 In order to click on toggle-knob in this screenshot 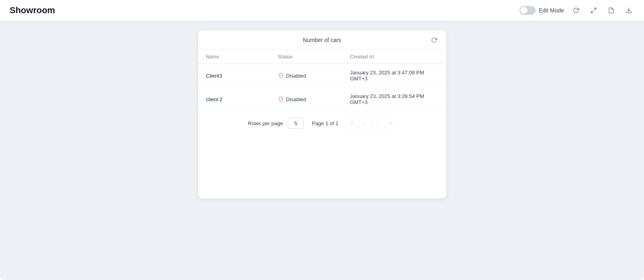, I will do `click(524, 10)`.